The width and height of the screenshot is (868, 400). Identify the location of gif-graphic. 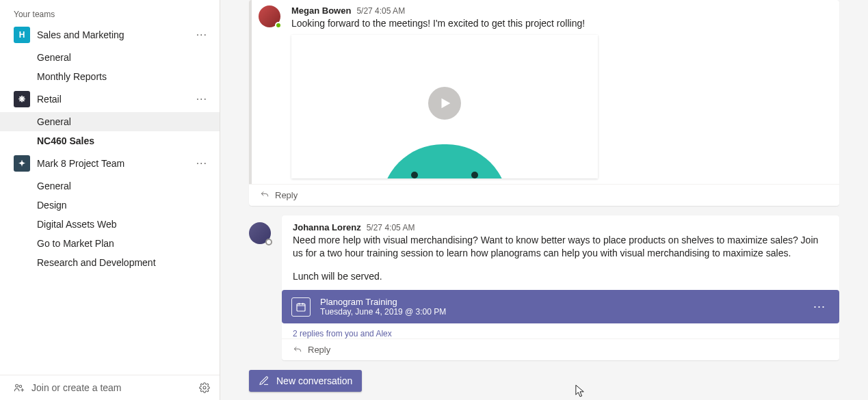
(445, 161).